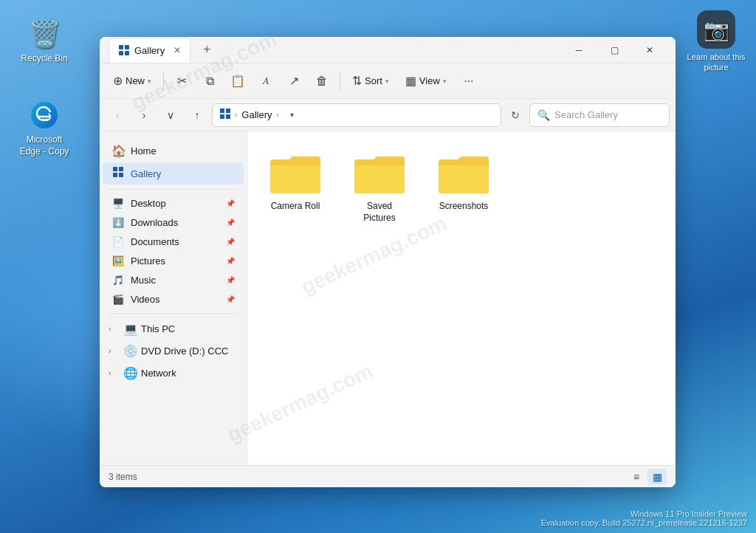 Image resolution: width=756 pixels, height=533 pixels. What do you see at coordinates (335, 50) in the screenshot?
I see `tab-area: Gallery ✕ +` at bounding box center [335, 50].